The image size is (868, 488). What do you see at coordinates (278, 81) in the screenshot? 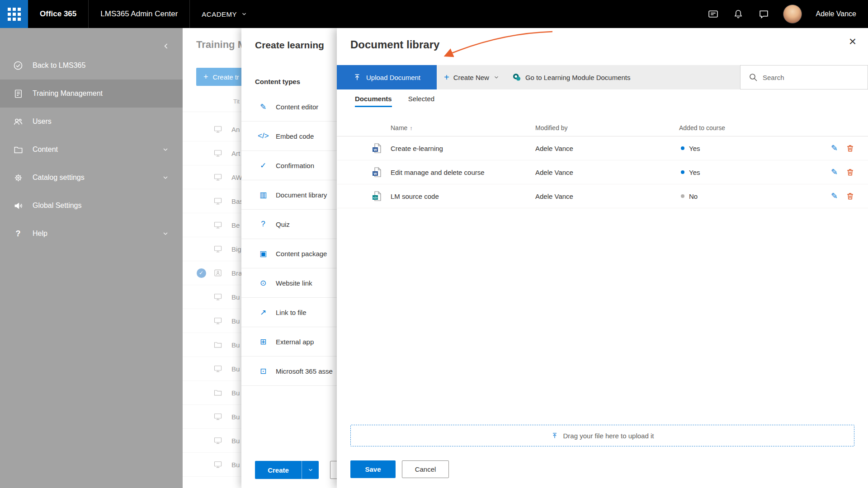
I see `content-types-header: Content types` at bounding box center [278, 81].